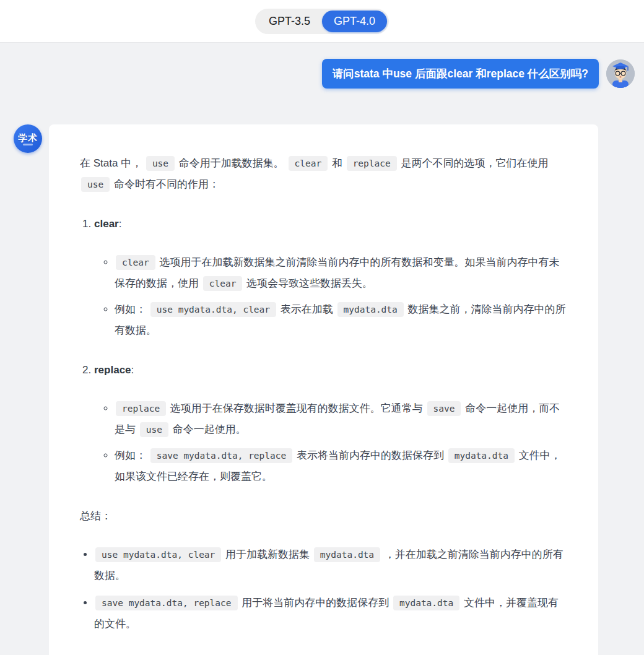 This screenshot has width=644, height=655. What do you see at coordinates (461, 74) in the screenshot?
I see `user-message-bubble: 请问stata 中use 后面跟clear 和replace 什么区别吗?` at bounding box center [461, 74].